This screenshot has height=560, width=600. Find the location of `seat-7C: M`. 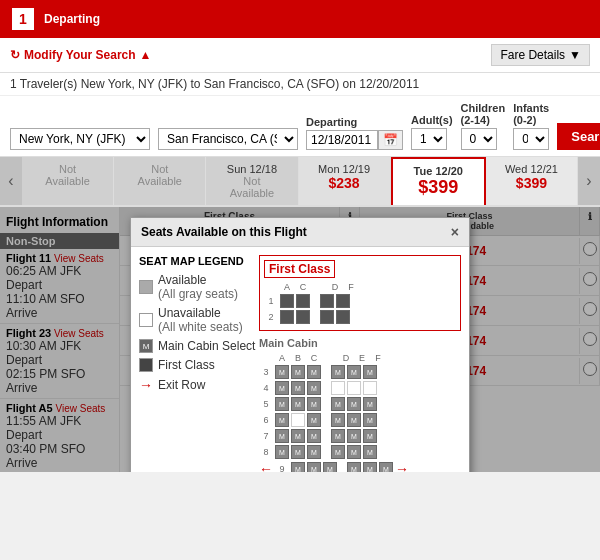

seat-7C: M is located at coordinates (314, 436).